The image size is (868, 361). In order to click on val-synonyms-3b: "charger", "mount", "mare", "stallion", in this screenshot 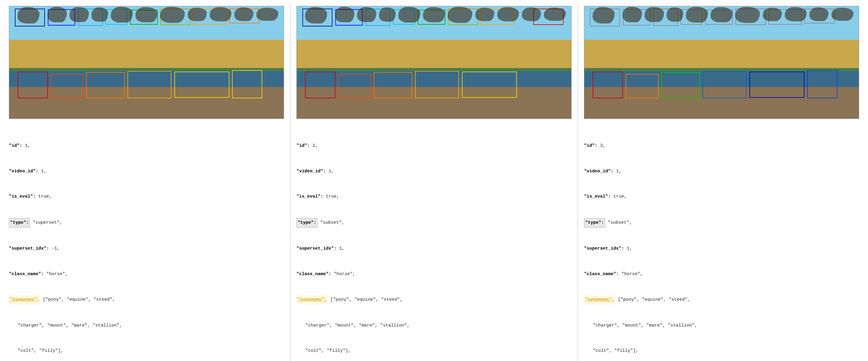, I will do `click(645, 326)`.